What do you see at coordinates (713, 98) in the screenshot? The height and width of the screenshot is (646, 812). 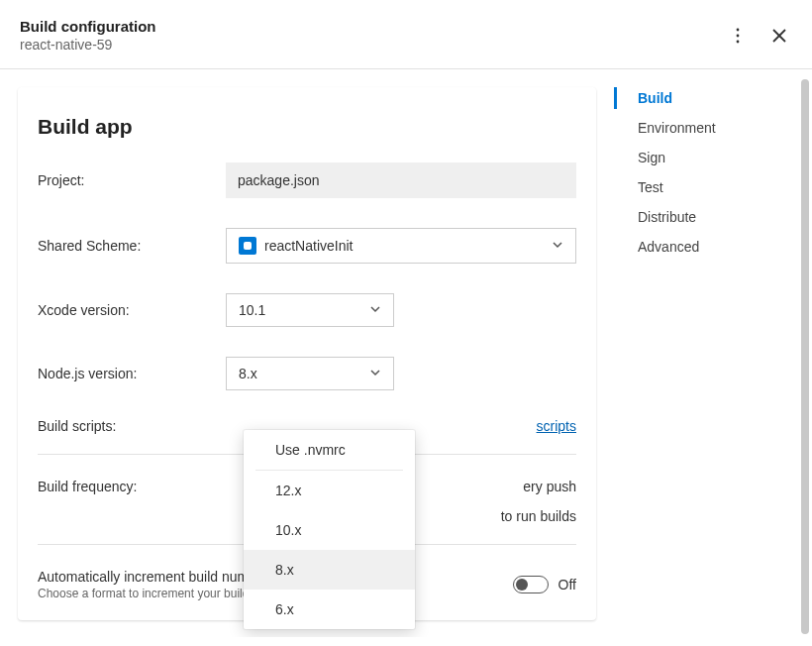 I see `sidebar-item-build: Build` at bounding box center [713, 98].